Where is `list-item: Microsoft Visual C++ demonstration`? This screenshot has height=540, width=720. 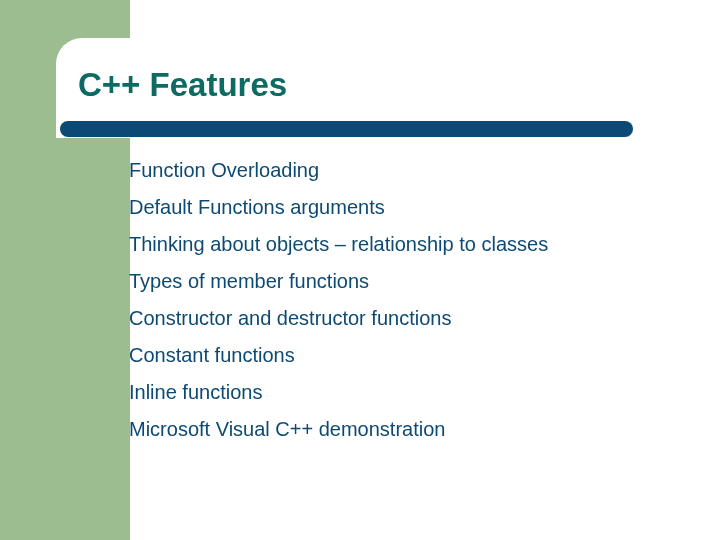 list-item: Microsoft Visual C++ demonstration is located at coordinates (383, 430).